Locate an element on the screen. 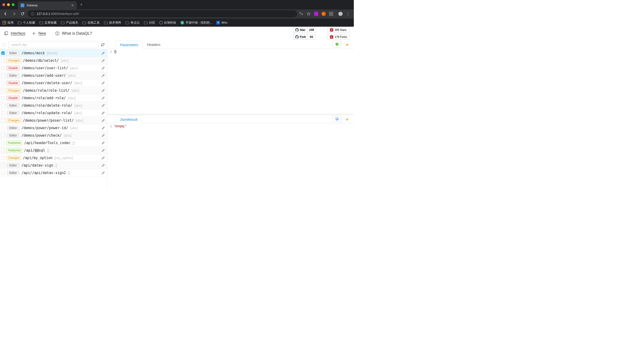 The image size is (644, 343). maximize-window-button is located at coordinates (13, 4).